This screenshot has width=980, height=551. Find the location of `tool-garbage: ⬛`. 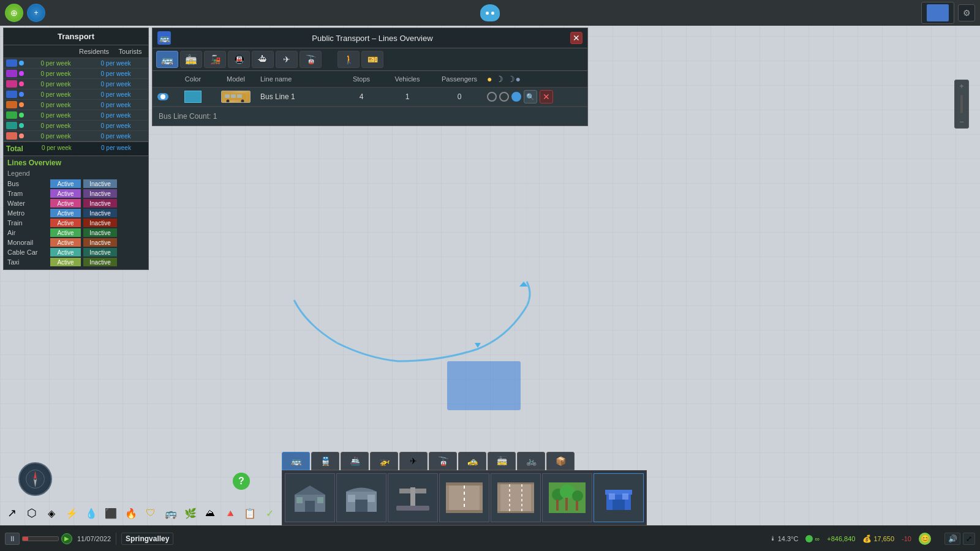

tool-garbage: ⬛ is located at coordinates (111, 513).